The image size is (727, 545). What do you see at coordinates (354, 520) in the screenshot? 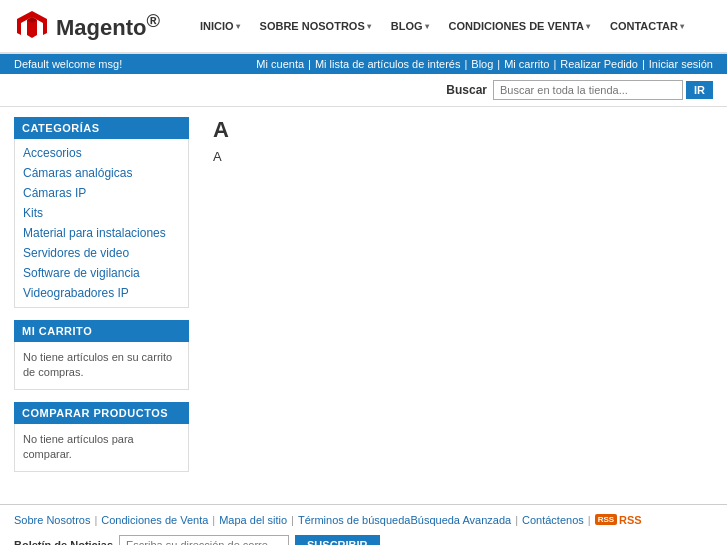
I see `footer-link-terminos: Términos de búsqueda` at bounding box center [354, 520].